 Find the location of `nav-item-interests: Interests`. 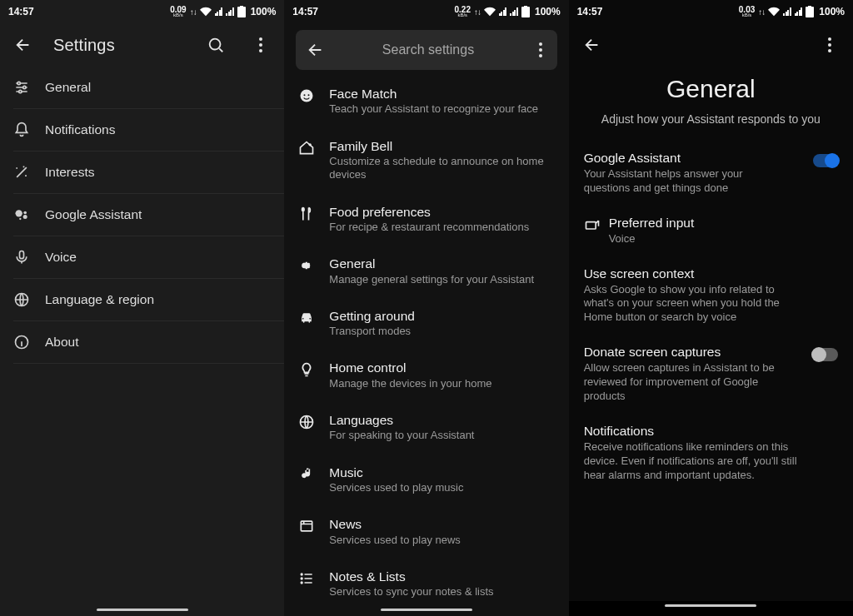

nav-item-interests: Interests is located at coordinates (148, 173).